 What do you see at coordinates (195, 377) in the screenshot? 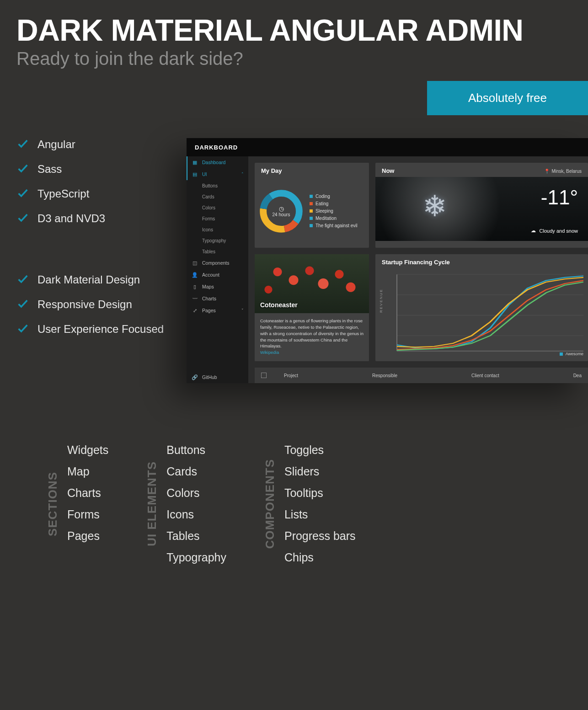
I see `link-icon: 🔗` at bounding box center [195, 377].